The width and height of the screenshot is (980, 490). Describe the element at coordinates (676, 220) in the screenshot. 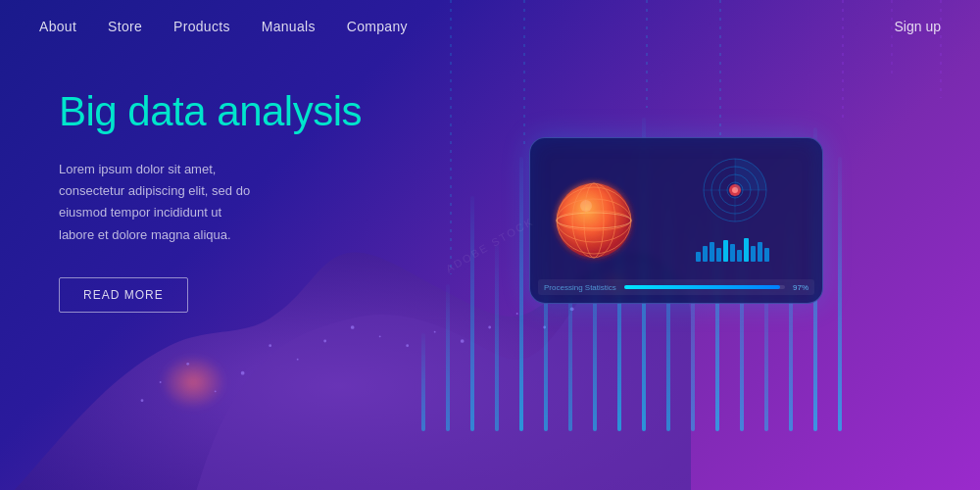

I see `phone-screen` at that location.